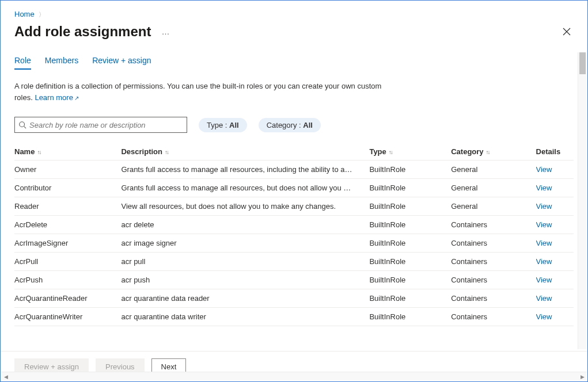  What do you see at coordinates (68, 280) in the screenshot?
I see `role-name: AcrPush` at bounding box center [68, 280].